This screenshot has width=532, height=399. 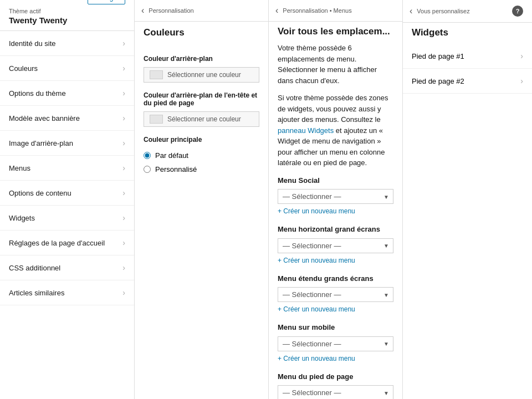 I want to click on panel4-header-left: ‹ Vous personnalisez, so click(x=440, y=11).